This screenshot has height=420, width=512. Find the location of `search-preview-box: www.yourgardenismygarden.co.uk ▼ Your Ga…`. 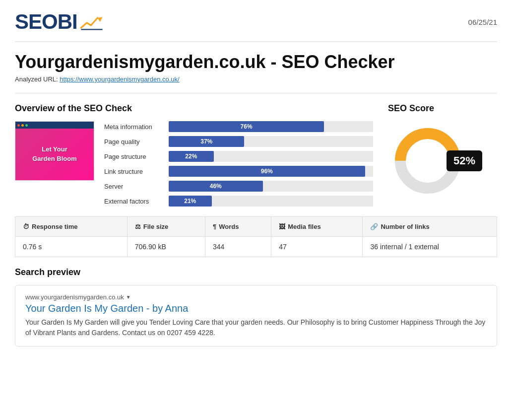

search-preview-box: www.yourgardenismygarden.co.uk ▼ Your Ga… is located at coordinates (256, 316).